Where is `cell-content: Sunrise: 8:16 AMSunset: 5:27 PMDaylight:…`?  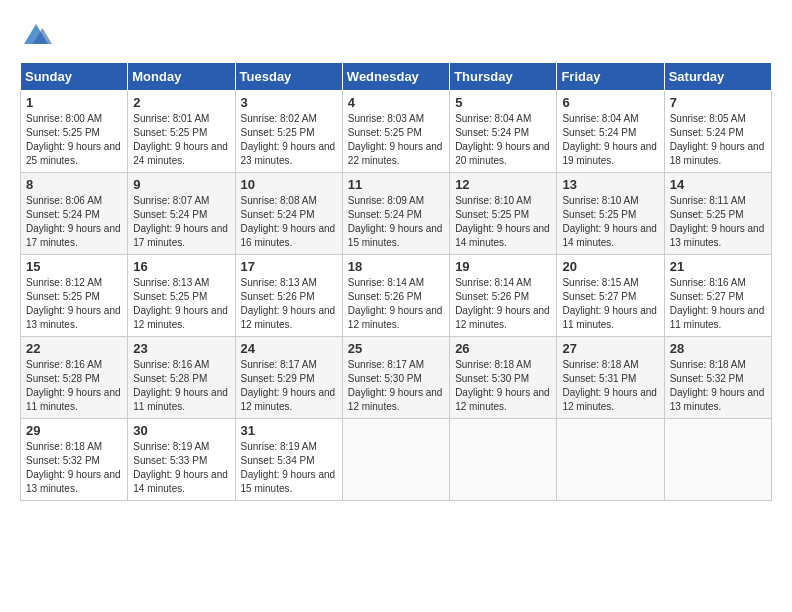 cell-content: Sunrise: 8:16 AMSunset: 5:27 PMDaylight:… is located at coordinates (718, 304).